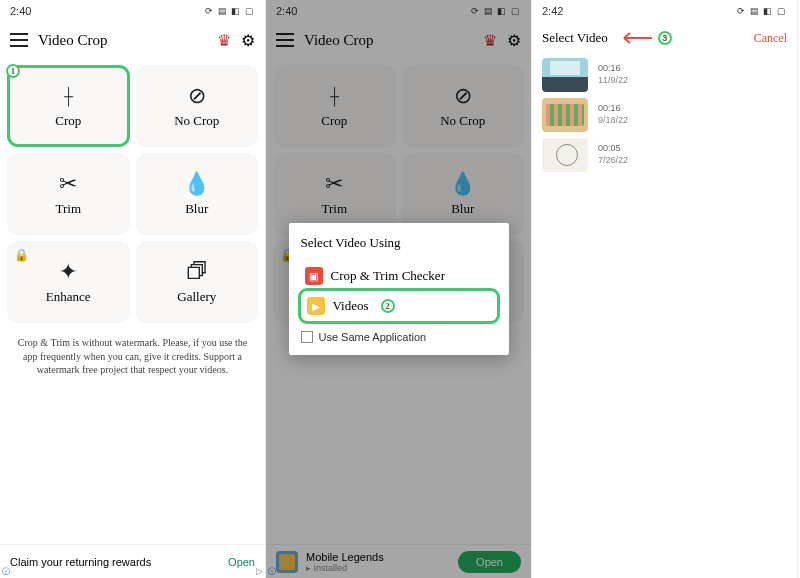 The width and height of the screenshot is (800, 578). I want to click on tile-blur: 💧 Blur, so click(198, 194).